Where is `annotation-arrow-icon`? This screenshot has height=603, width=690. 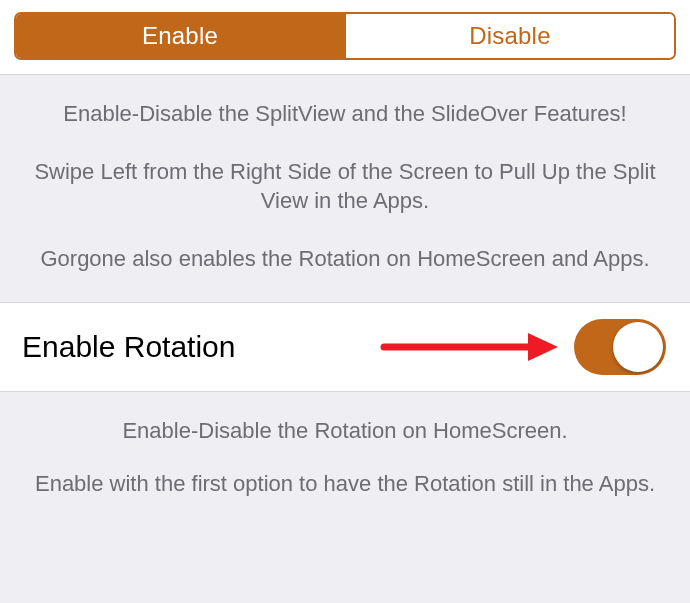 annotation-arrow-icon is located at coordinates (470, 347).